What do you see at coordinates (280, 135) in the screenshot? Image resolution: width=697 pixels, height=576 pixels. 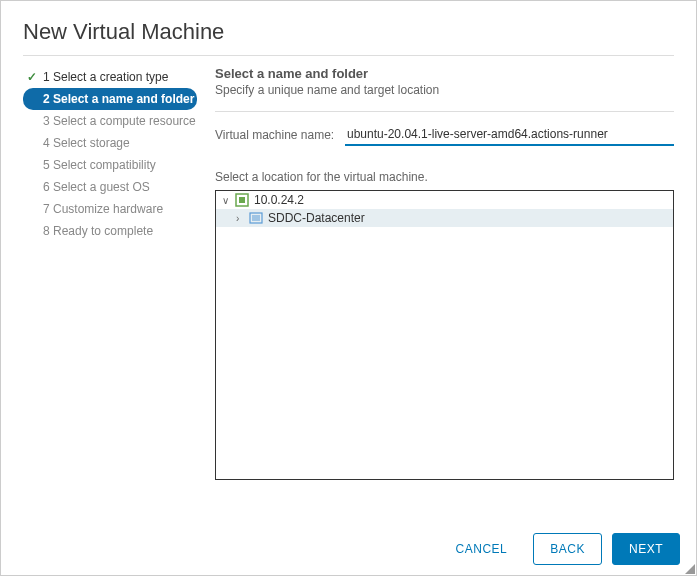 I see `vm-name-label: Virtual machine name:` at bounding box center [280, 135].